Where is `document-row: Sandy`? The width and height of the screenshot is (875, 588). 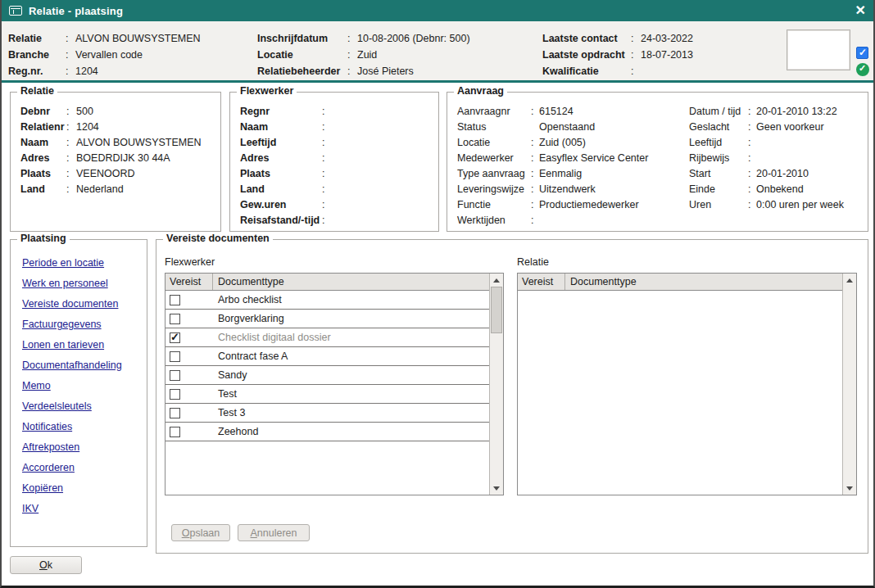
document-row: Sandy is located at coordinates (328, 375).